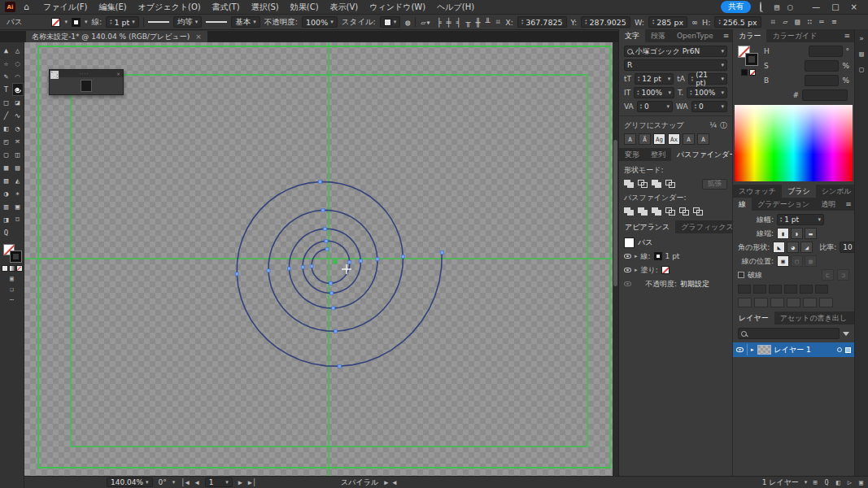 This screenshot has height=488, width=868. I want to click on grid-snap-icon: ∷, so click(809, 22).